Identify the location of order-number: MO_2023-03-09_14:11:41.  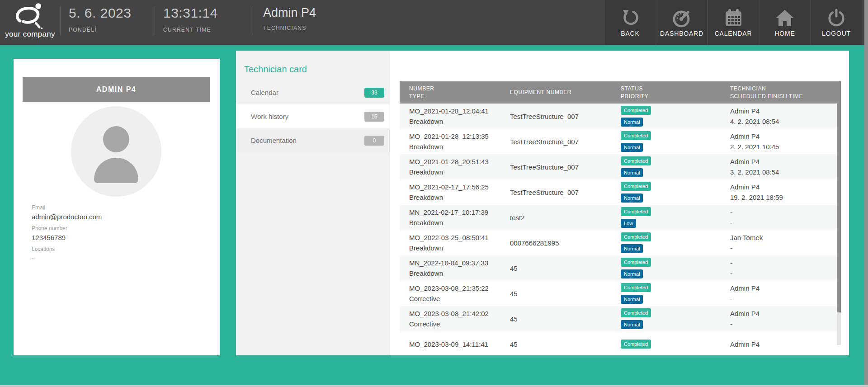
(459, 345).